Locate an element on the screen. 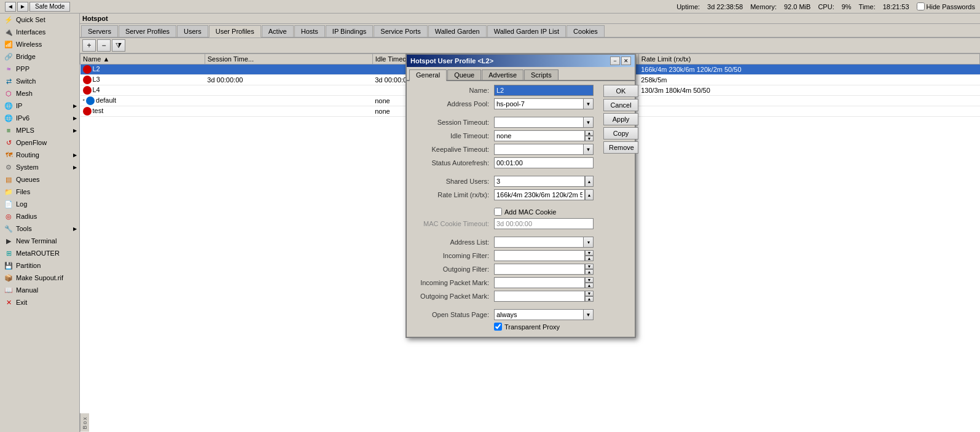 Image resolution: width=980 pixels, height=432 pixels. sidebar-item-exit: ✕ Exit is located at coordinates (39, 302).